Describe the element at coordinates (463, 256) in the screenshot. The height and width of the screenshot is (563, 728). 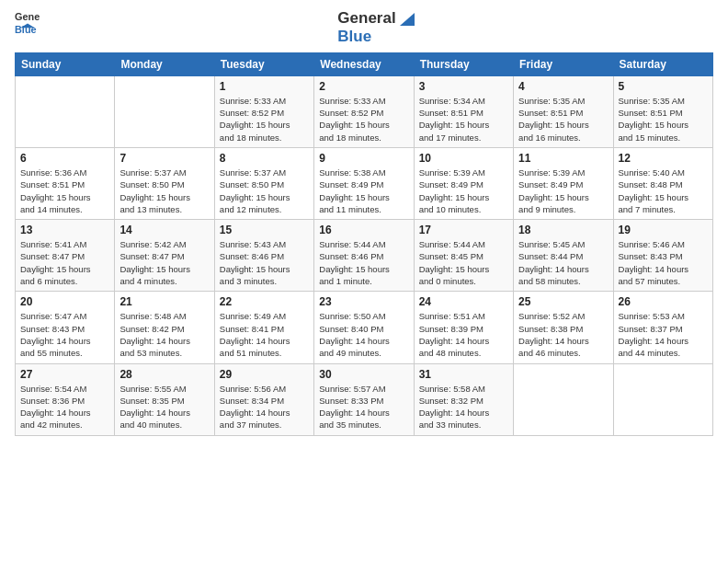
I see `calendar-cell: 17Sunrise: 5:44 AM Sunset: 8:45 PM Dayli…` at that location.